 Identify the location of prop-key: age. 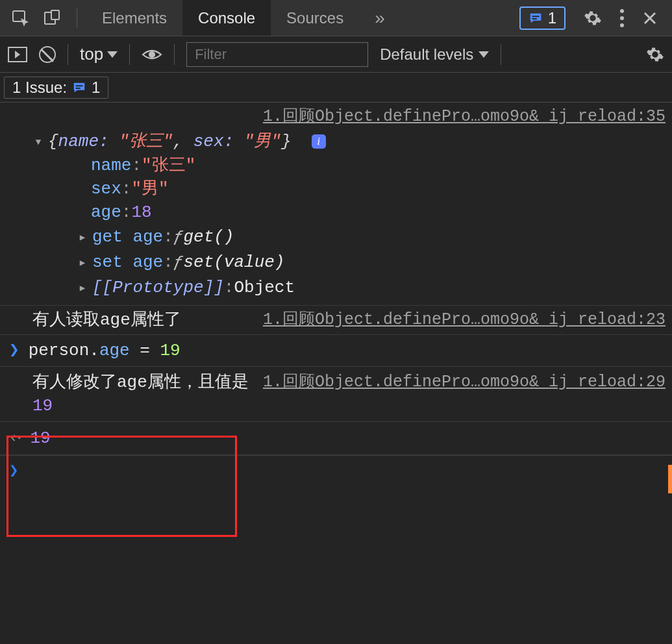
(106, 212).